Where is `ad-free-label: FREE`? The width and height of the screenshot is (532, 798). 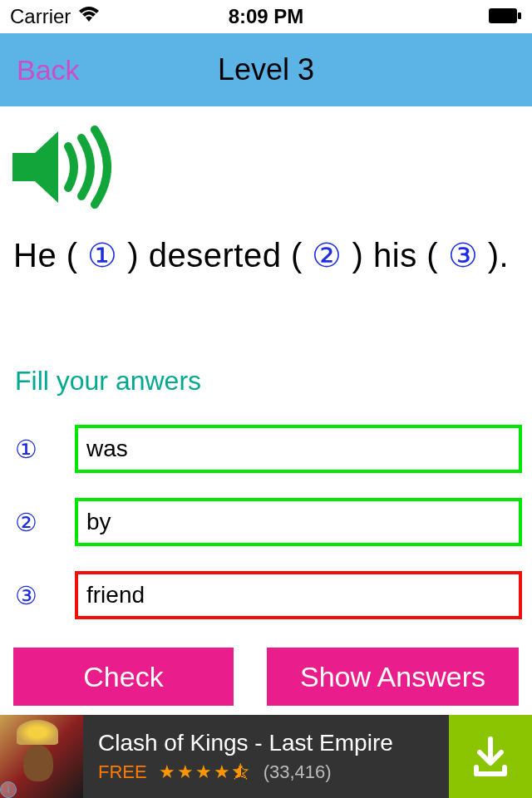
ad-free-label: FREE is located at coordinates (123, 772).